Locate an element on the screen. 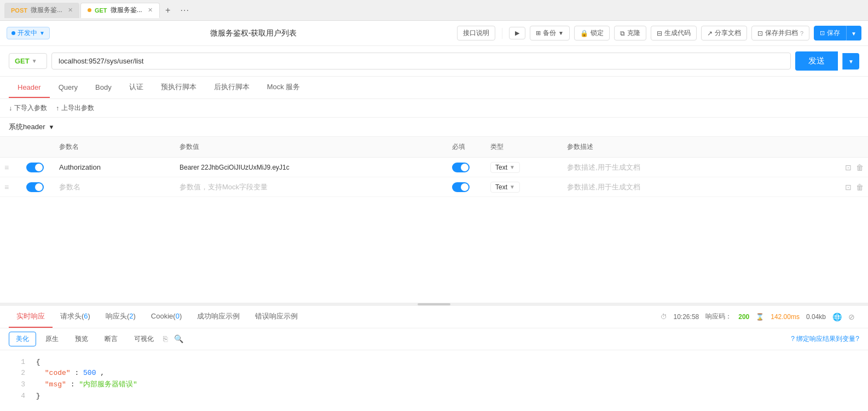 The width and height of the screenshot is (868, 411). tab-auth: 认证 is located at coordinates (136, 88).